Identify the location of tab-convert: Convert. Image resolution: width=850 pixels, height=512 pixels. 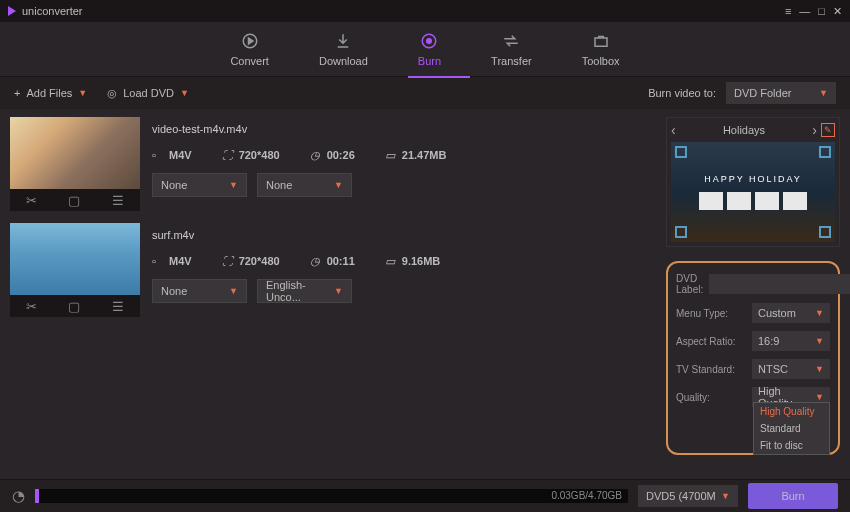
(250, 49).